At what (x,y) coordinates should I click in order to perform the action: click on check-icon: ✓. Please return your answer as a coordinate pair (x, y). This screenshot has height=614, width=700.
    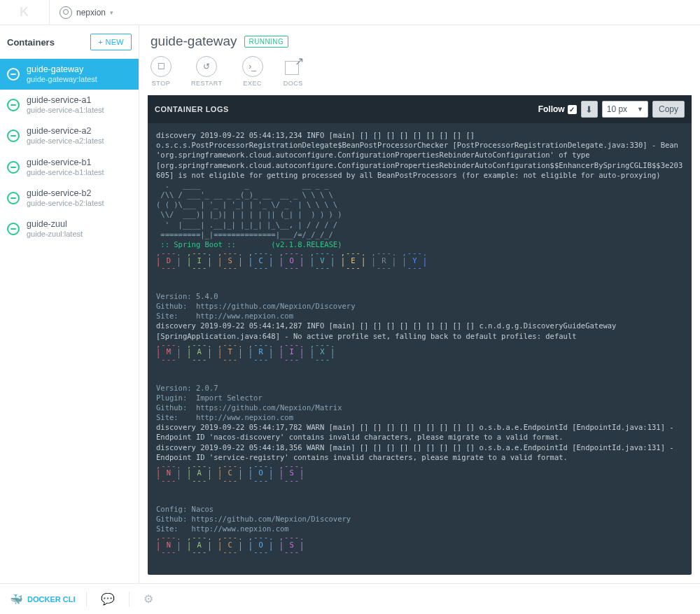
    Looking at the image, I should click on (573, 109).